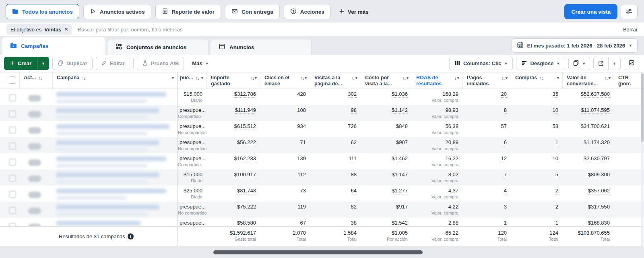 The width and height of the screenshot is (644, 258). What do you see at coordinates (348, 30) in the screenshot?
I see `filter-search-input` at bounding box center [348, 30].